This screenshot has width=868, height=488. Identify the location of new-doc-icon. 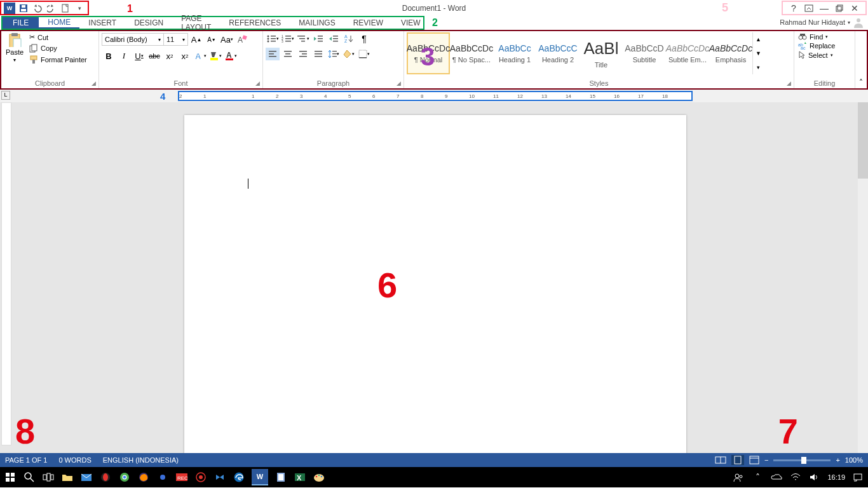
(65, 8).